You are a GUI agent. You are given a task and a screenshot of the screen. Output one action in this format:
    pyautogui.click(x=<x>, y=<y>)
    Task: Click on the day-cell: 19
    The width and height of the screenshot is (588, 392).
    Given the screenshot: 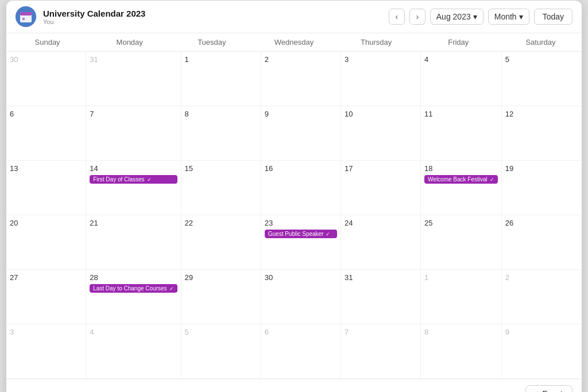 What is the action you would take?
    pyautogui.click(x=542, y=188)
    